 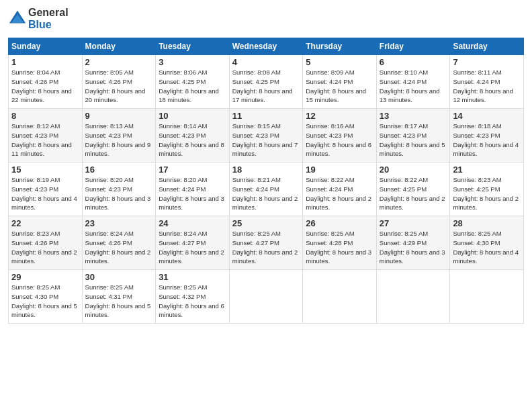 What do you see at coordinates (340, 47) in the screenshot?
I see `day-header: Thursday` at bounding box center [340, 47].